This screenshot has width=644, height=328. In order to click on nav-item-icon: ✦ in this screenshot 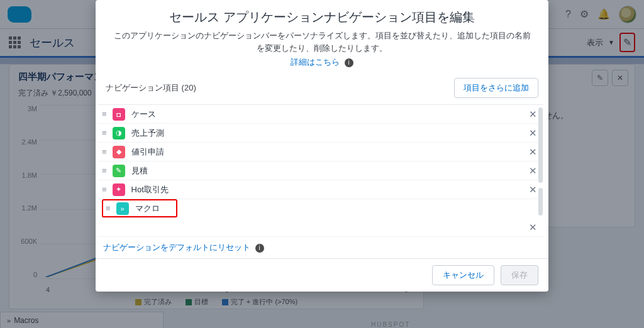, I will do `click(119, 190)`.